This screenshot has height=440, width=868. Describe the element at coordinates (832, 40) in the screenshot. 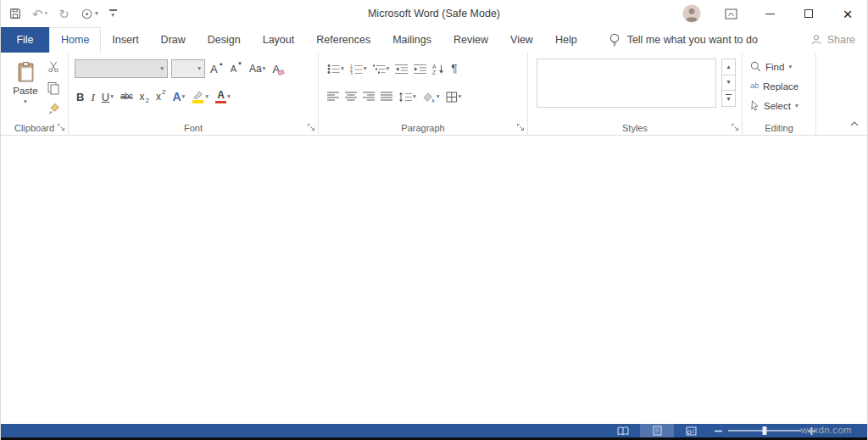

I see `share-button: Share` at that location.